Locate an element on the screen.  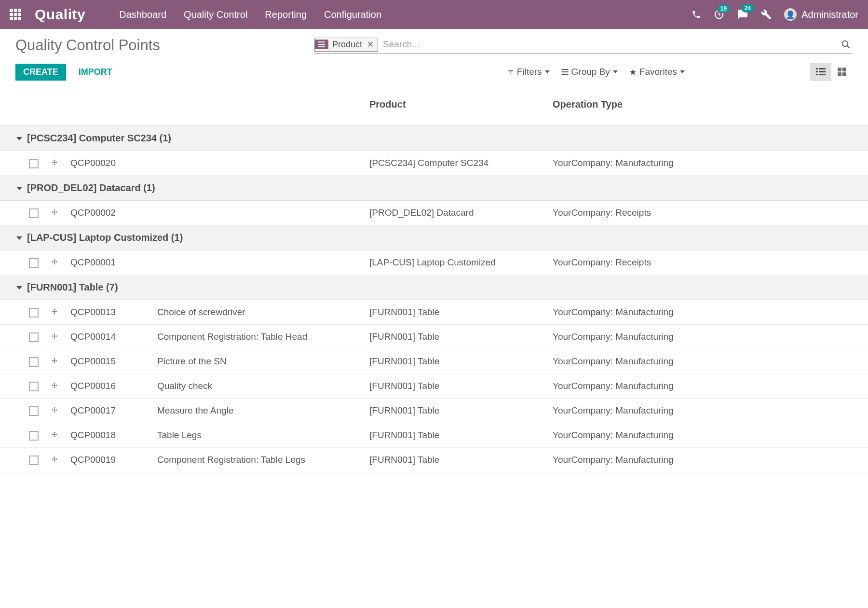
user-name: Administrator is located at coordinates (830, 14).